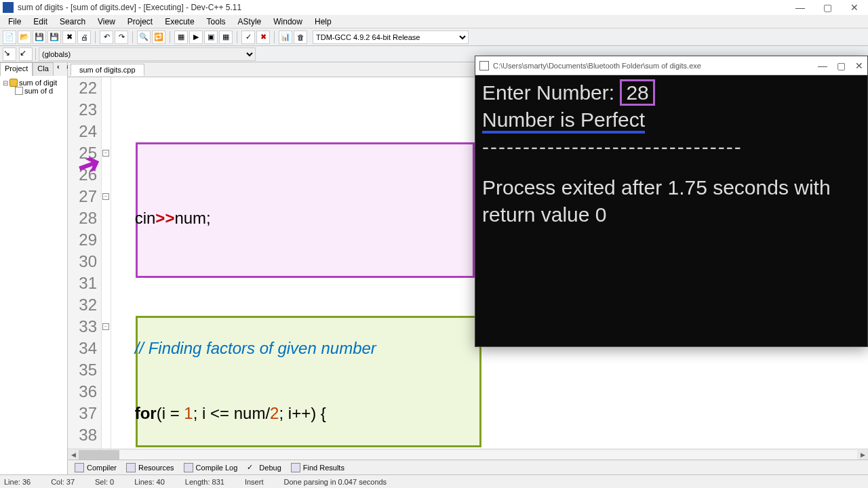  What do you see at coordinates (391, 37) in the screenshot?
I see `compiler-select: TDM-GCC 4.9.2 64-bit Release` at bounding box center [391, 37].